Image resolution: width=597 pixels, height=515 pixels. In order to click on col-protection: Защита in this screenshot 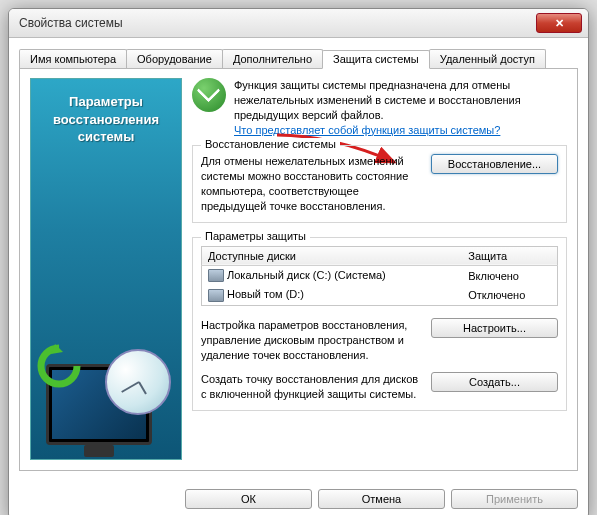, I will do `click(510, 256)`.